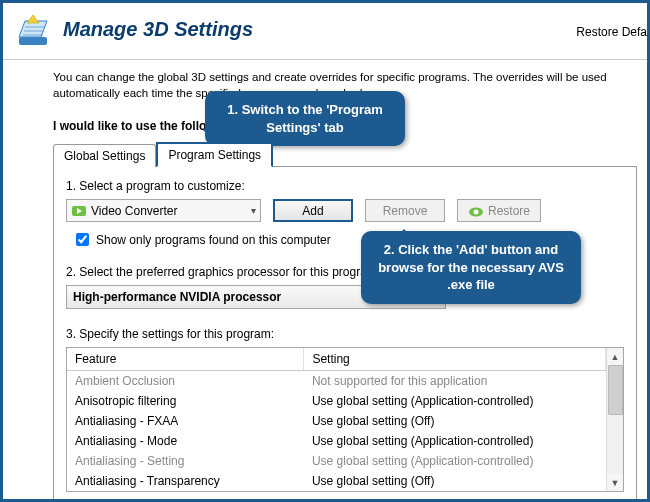 The image size is (650, 502). Describe the element at coordinates (186, 481) in the screenshot. I see `feature-cell: Antialiasing - Transparency` at that location.